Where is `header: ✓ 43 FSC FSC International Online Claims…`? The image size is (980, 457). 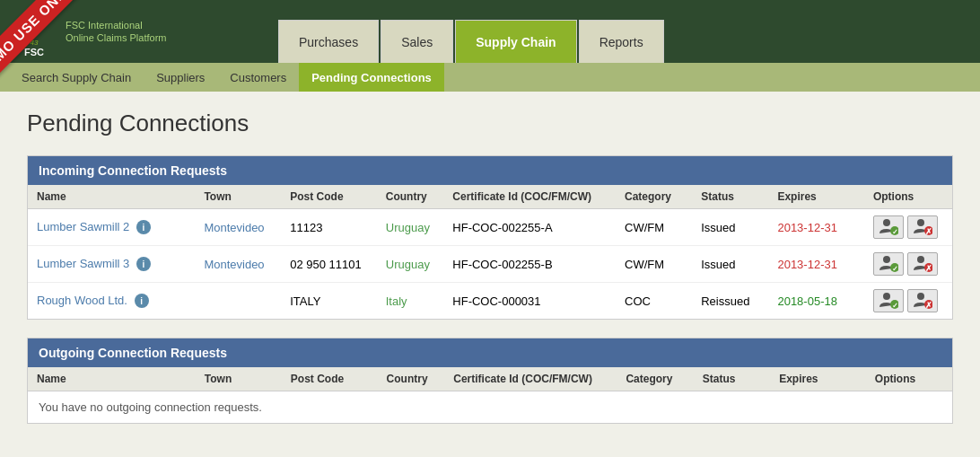 header: ✓ 43 FSC FSC International Online Claims… is located at coordinates (490, 31).